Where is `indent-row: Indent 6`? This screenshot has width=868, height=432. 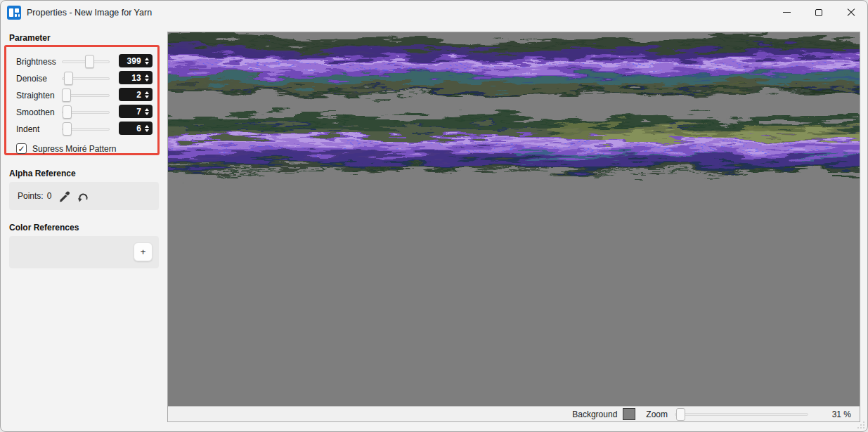 indent-row: Indent 6 is located at coordinates (82, 129).